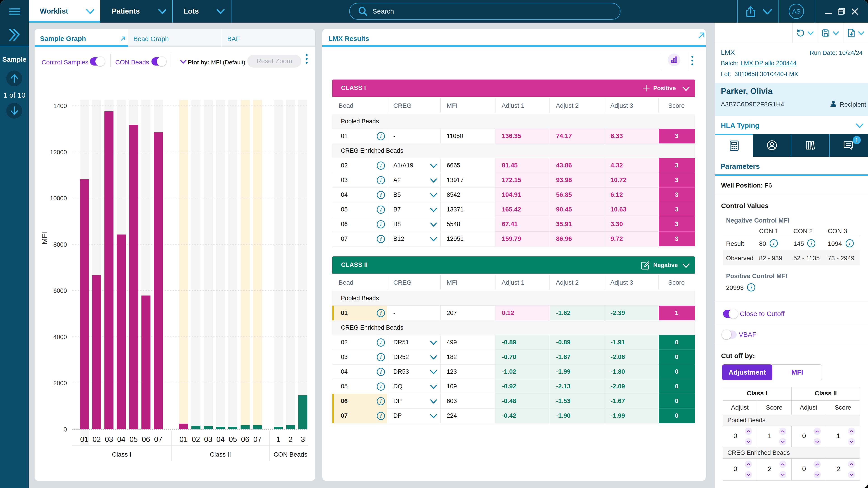  What do you see at coordinates (60, 383) in the screenshot?
I see `svg-text: 2000` at bounding box center [60, 383].